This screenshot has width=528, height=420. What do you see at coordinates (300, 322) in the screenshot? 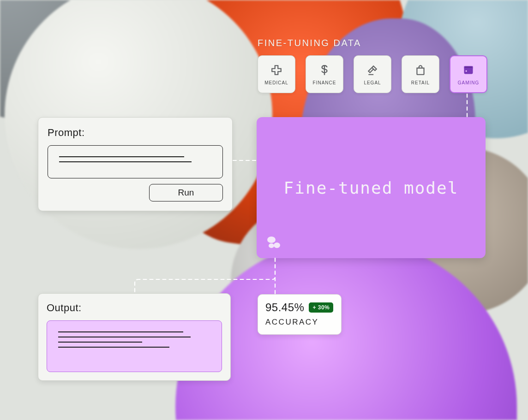
I see `accuracy-label: ACCURACY` at bounding box center [300, 322].